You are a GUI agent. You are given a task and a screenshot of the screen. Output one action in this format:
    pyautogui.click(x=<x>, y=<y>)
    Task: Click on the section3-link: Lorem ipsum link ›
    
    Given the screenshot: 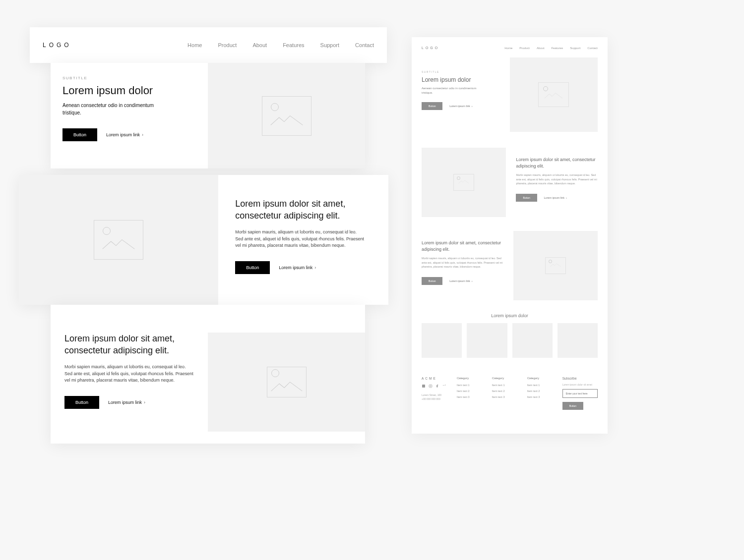 What is the action you would take?
    pyautogui.click(x=127, y=402)
    